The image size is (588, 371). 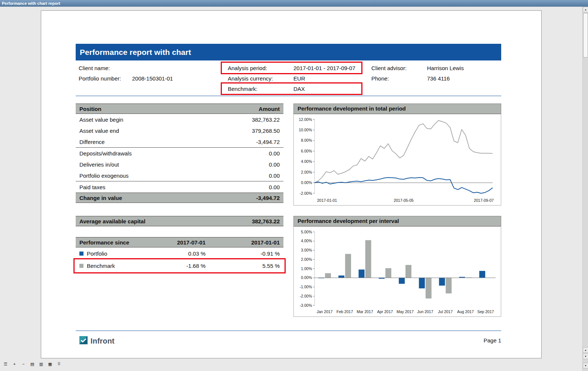 I want to click on average-capital-value: 382,763.22, so click(x=266, y=221).